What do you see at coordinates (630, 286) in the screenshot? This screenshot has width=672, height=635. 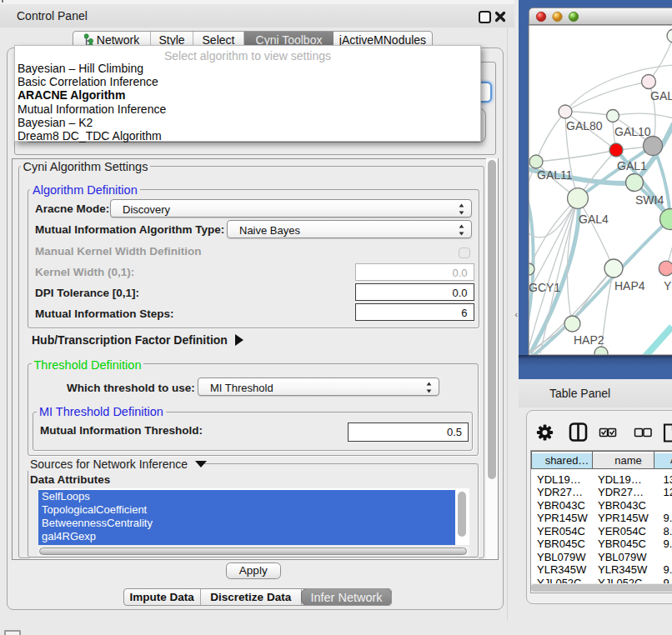 I see `svg-text: HAP4` at bounding box center [630, 286].